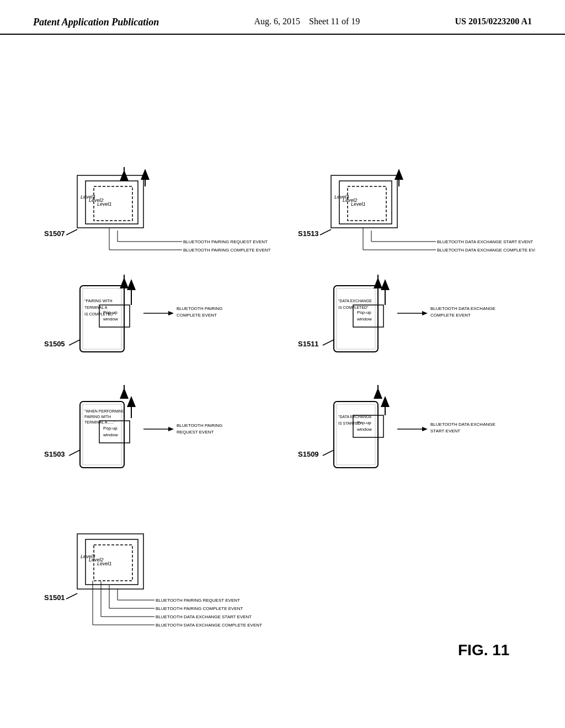 The height and width of the screenshot is (728, 565). What do you see at coordinates (55, 234) in the screenshot?
I see `s1507-label: S1507` at bounding box center [55, 234].